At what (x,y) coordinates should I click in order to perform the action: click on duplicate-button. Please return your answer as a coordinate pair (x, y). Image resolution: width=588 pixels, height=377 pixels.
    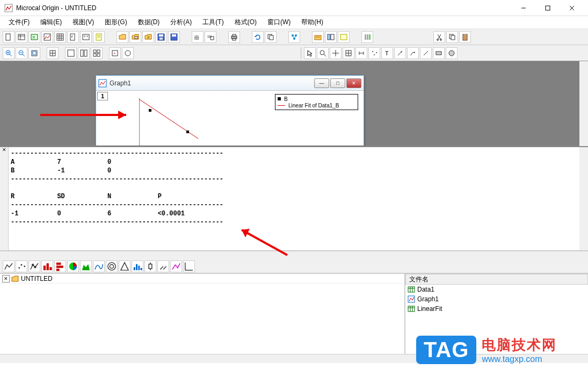
    Looking at the image, I should click on (271, 37).